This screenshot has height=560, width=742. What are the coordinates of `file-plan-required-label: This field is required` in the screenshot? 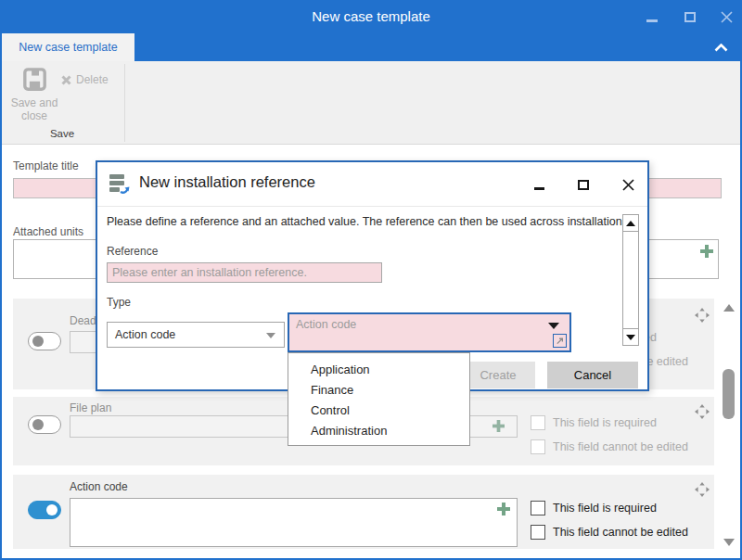 It's located at (605, 423).